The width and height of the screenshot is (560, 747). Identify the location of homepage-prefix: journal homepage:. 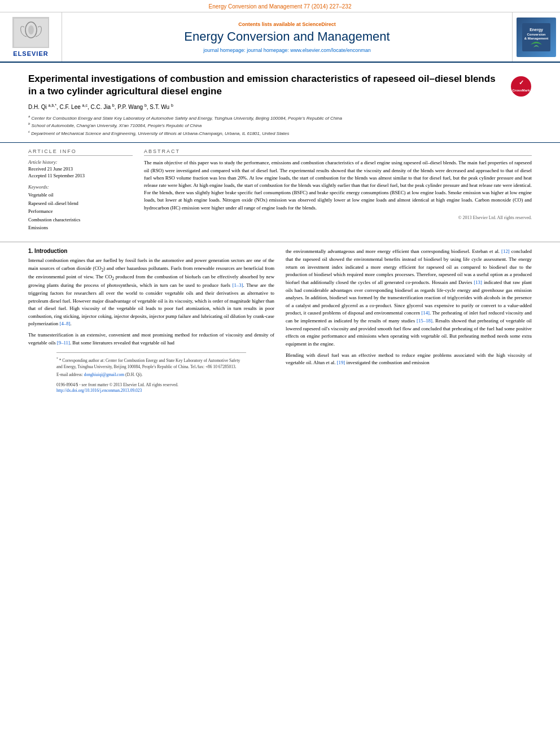
(225, 50).